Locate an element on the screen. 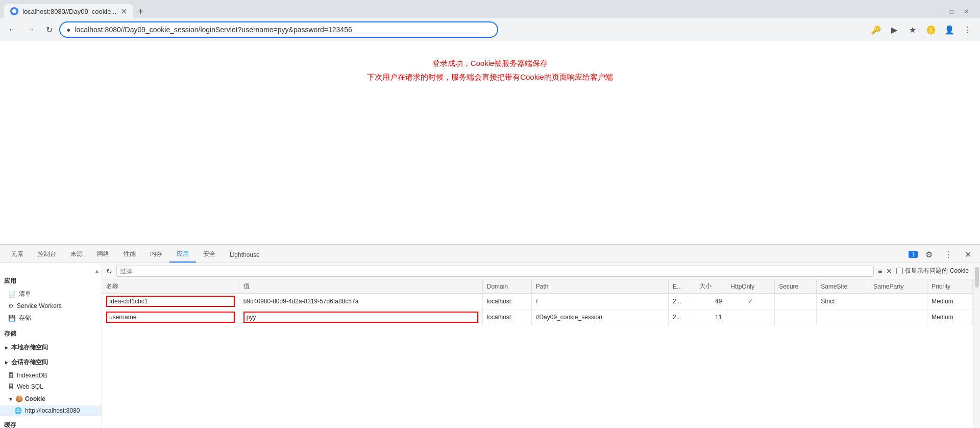 The width and height of the screenshot is (980, 428). tab-security: 安全 is located at coordinates (209, 254).